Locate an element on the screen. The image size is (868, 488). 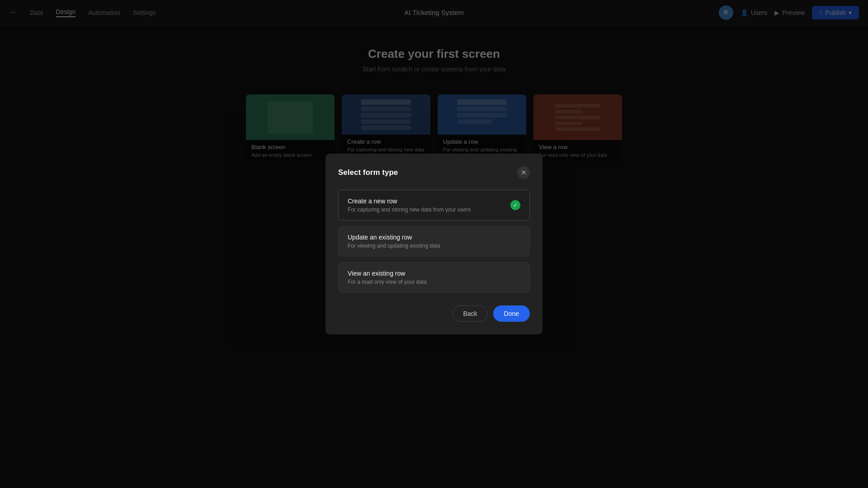
back-button-modal: Back is located at coordinates (470, 314).